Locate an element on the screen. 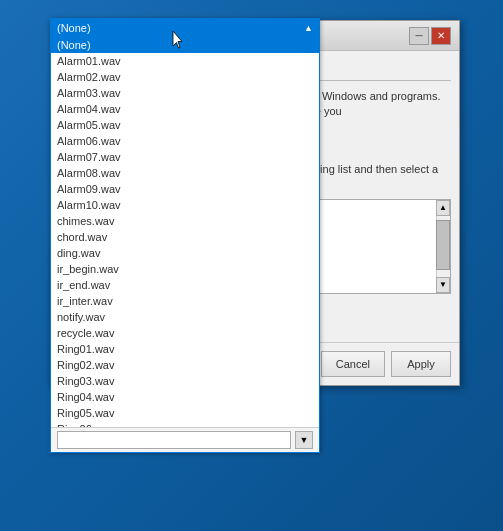 The image size is (503, 531). dropdown-item: ir_inter.wav is located at coordinates (185, 301).